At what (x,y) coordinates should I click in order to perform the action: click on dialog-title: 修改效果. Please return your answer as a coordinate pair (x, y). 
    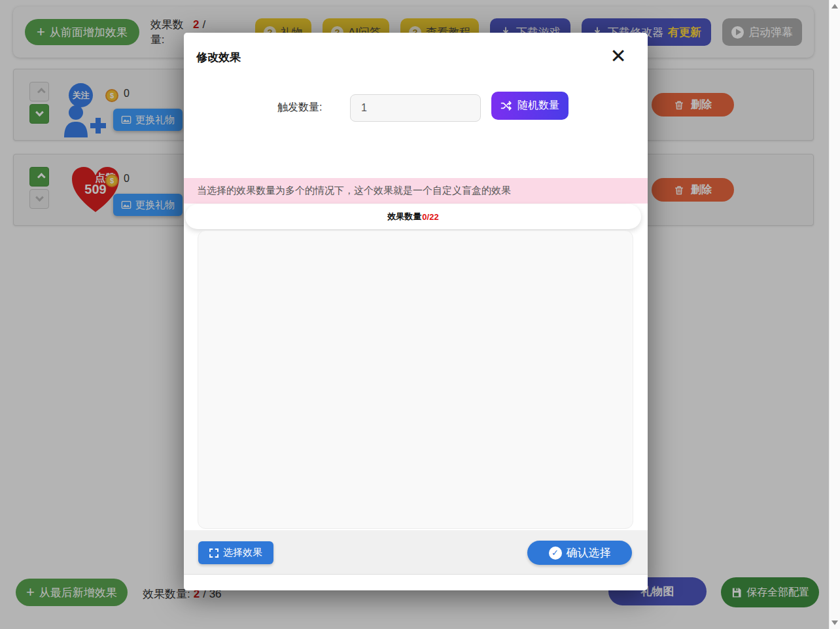
    Looking at the image, I should click on (219, 58).